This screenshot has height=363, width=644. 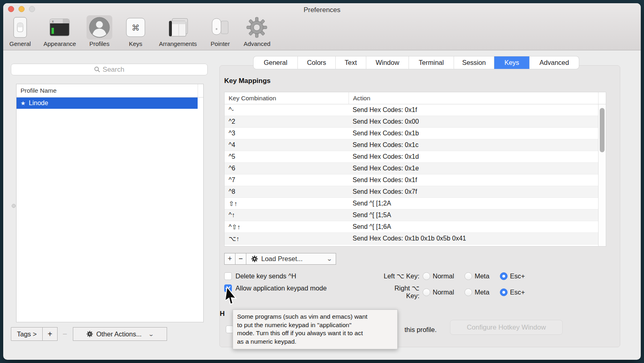 I want to click on checkbox-unchecked, so click(x=228, y=276).